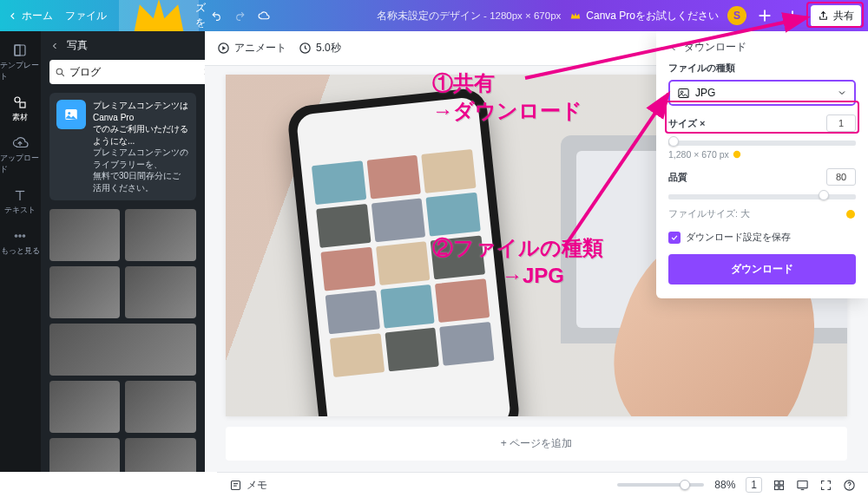 This screenshot has height=497, width=868. Describe the element at coordinates (61, 73) in the screenshot. I see `search-icon` at that location.